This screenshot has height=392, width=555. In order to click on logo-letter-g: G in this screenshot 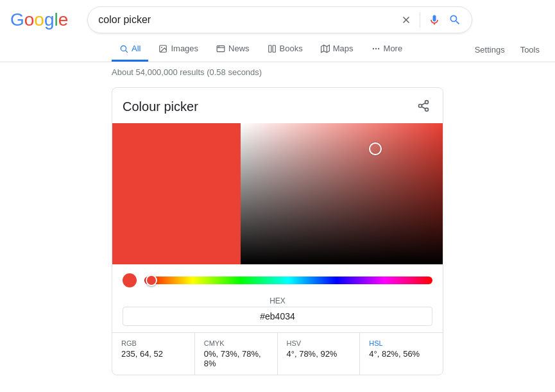, I will do `click(17, 19)`.